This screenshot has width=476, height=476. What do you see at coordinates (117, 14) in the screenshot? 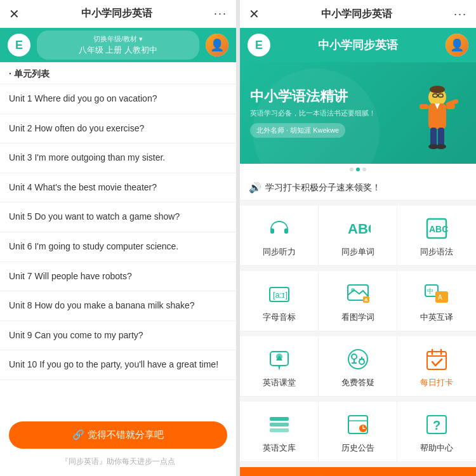
I see `left-title: 中小学同步英语` at bounding box center [117, 14].